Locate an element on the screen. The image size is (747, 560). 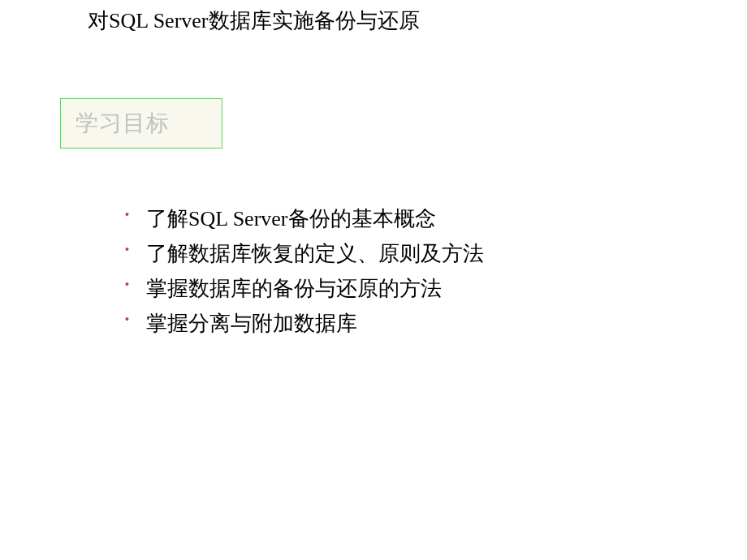
list-item: 了解数据库恢复的定义、原则及方法 is located at coordinates (304, 255).